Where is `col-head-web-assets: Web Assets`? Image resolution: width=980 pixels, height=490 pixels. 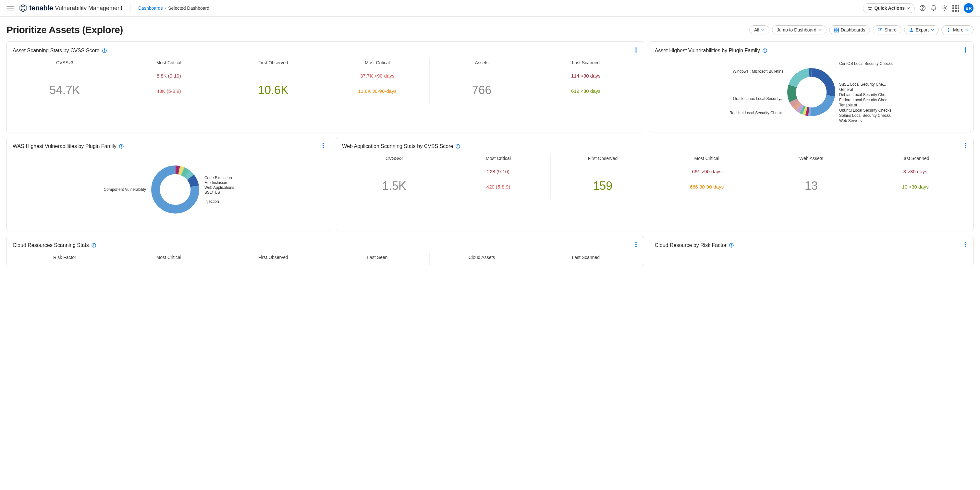 col-head-web-assets: Web Assets is located at coordinates (811, 160).